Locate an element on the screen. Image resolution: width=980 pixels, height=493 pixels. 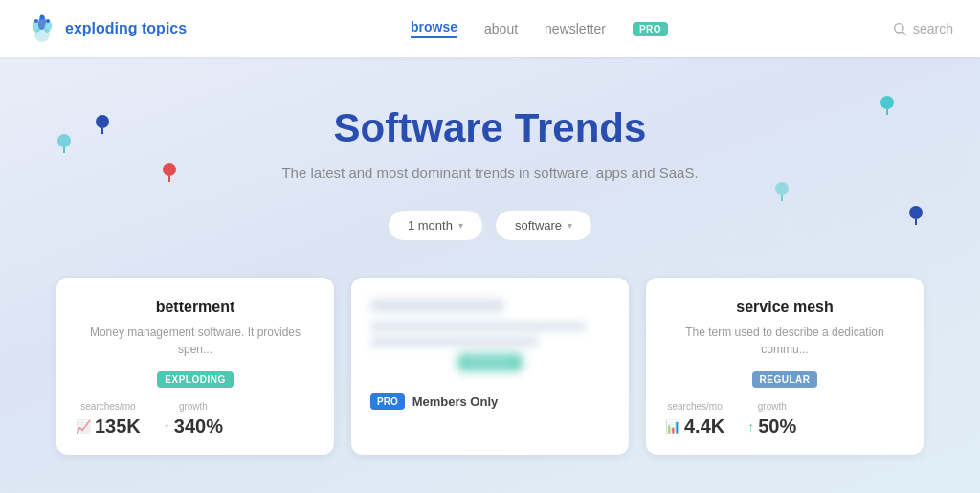
blur-tag: XXXXXXX is located at coordinates (490, 362).